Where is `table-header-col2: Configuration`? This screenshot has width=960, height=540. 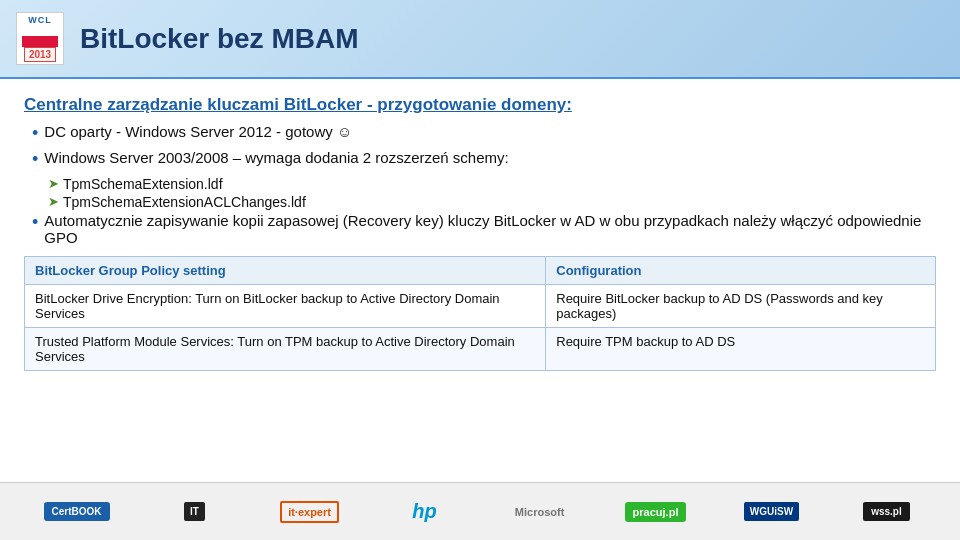
table-header-col2: Configuration is located at coordinates (741, 271).